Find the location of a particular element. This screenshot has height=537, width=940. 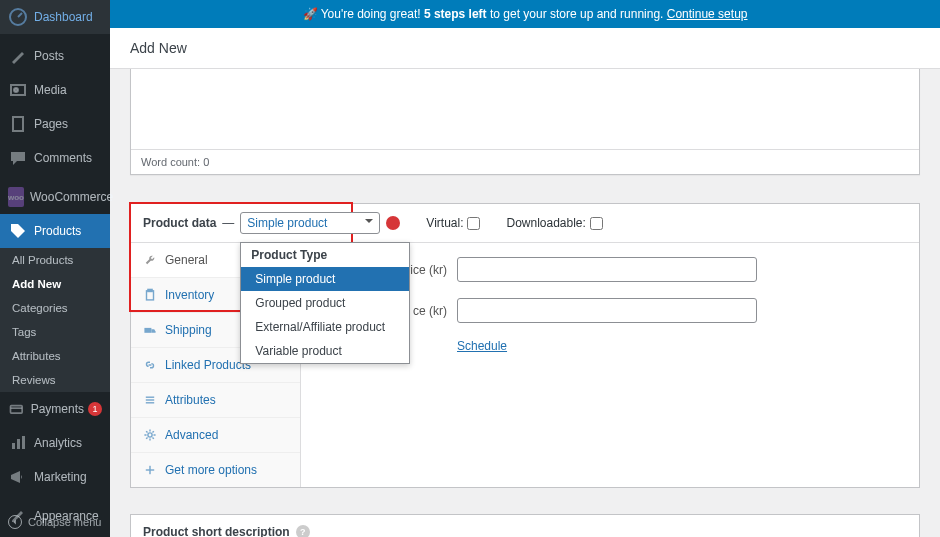

tab-label: General is located at coordinates (186, 260).